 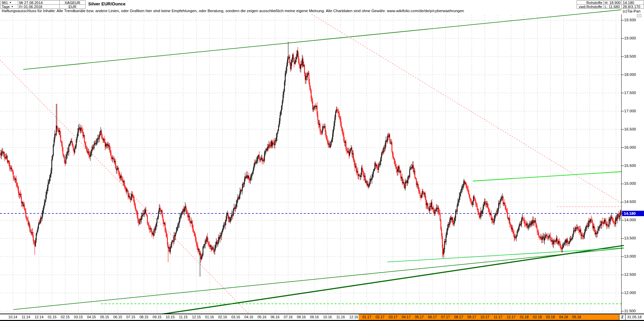 What do you see at coordinates (622, 317) in the screenshot?
I see `zoom-button: Z` at bounding box center [622, 317].